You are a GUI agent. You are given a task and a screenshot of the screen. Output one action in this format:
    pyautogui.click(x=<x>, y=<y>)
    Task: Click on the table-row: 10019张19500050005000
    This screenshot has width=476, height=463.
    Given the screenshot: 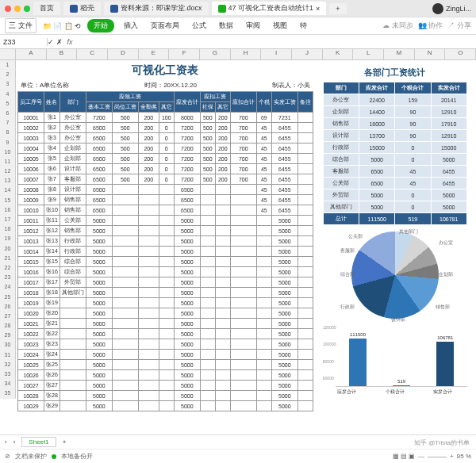 What is the action you would take?
    pyautogui.click(x=166, y=303)
    